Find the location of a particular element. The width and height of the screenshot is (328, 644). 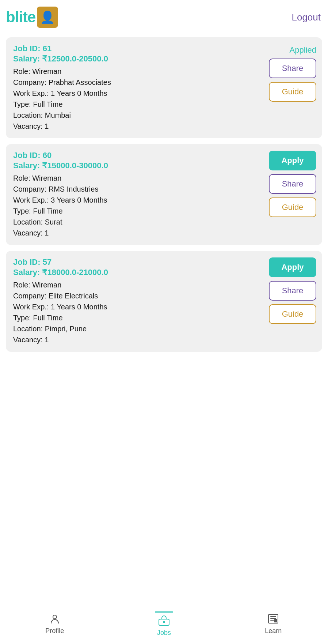

job-location: Location: Mumbai is located at coordinates (139, 115).